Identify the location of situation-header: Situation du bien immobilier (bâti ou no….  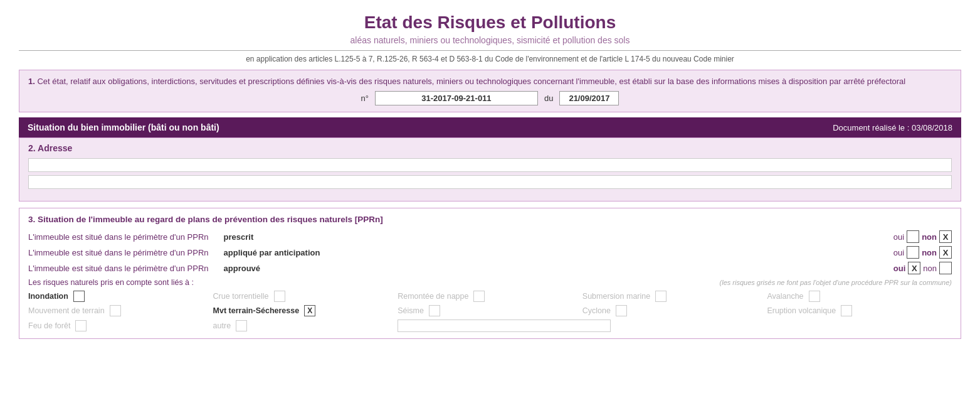
(490, 127).